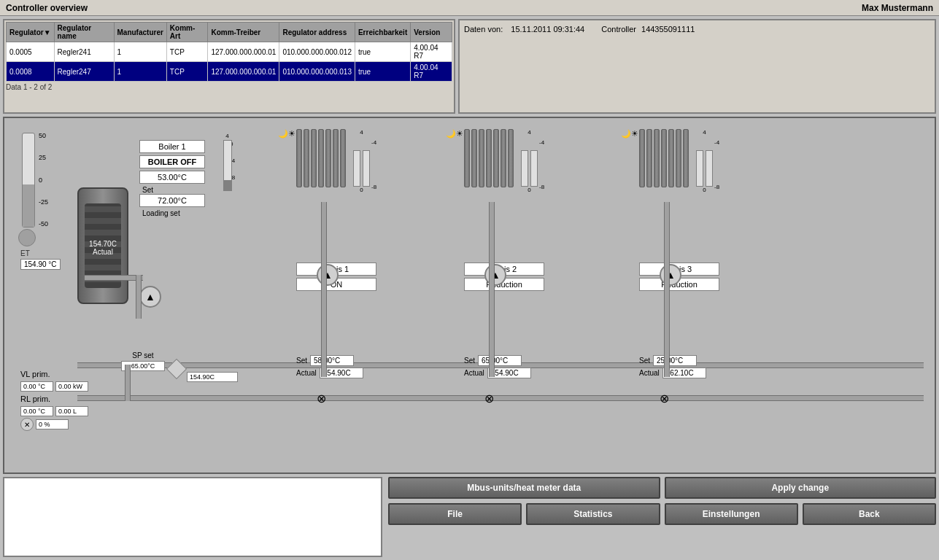  What do you see at coordinates (675, 360) in the screenshot?
I see `kreis3-set-temp: 25.00°C` at bounding box center [675, 360].